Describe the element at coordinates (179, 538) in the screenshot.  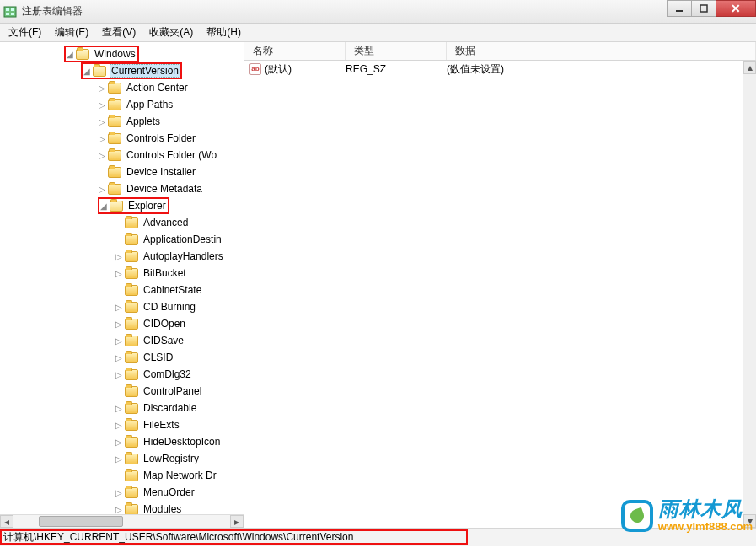
I see `statusbar-path: 计算机\HKEY_CURRENT_USER\Software\Microsoft…` at that location.